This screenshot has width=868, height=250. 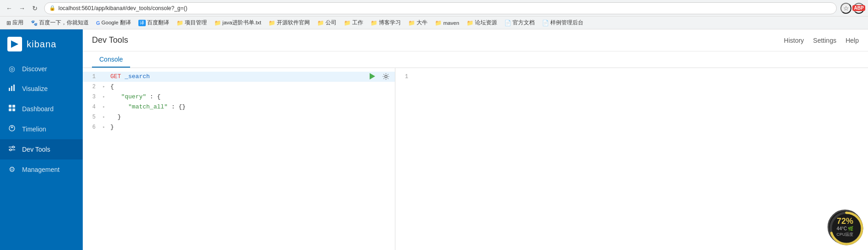 What do you see at coordinates (545, 23) in the screenshot?
I see `admin-icon: 📄` at bounding box center [545, 23].